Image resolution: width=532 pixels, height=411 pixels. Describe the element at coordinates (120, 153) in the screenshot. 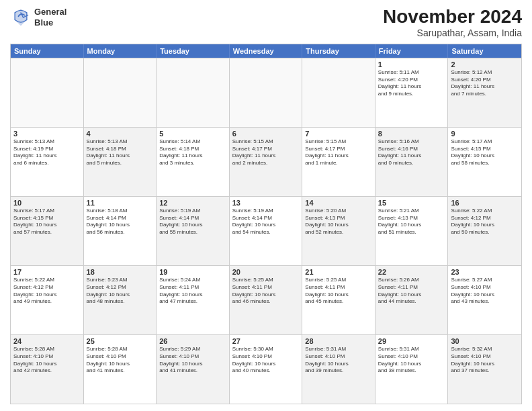

I see `cell-info: Sunrise: 5:13 AM Sunset: 4:18 PM Dayligh…` at that location.